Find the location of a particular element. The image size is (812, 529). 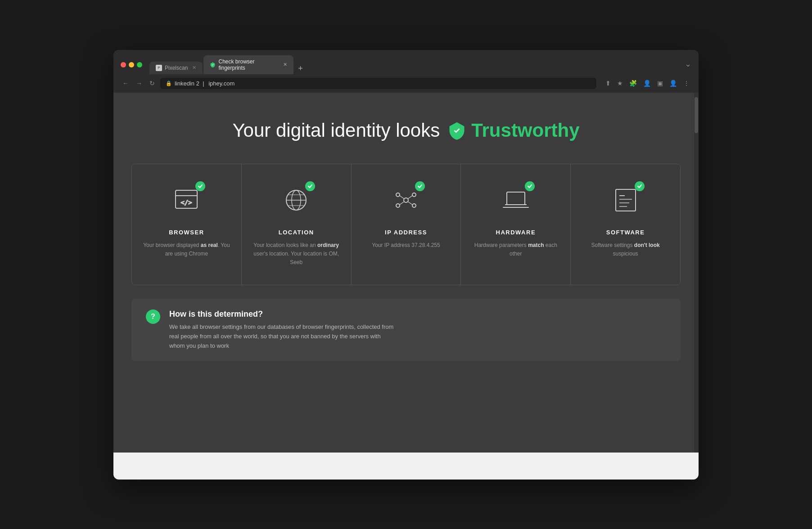

traffic-lights is located at coordinates (131, 65).